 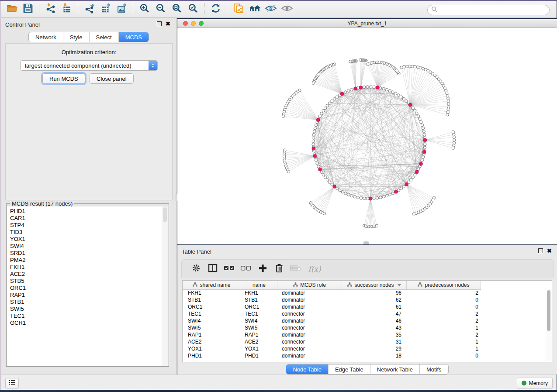 What do you see at coordinates (28, 9) in the screenshot?
I see `save-disk-icon` at bounding box center [28, 9].